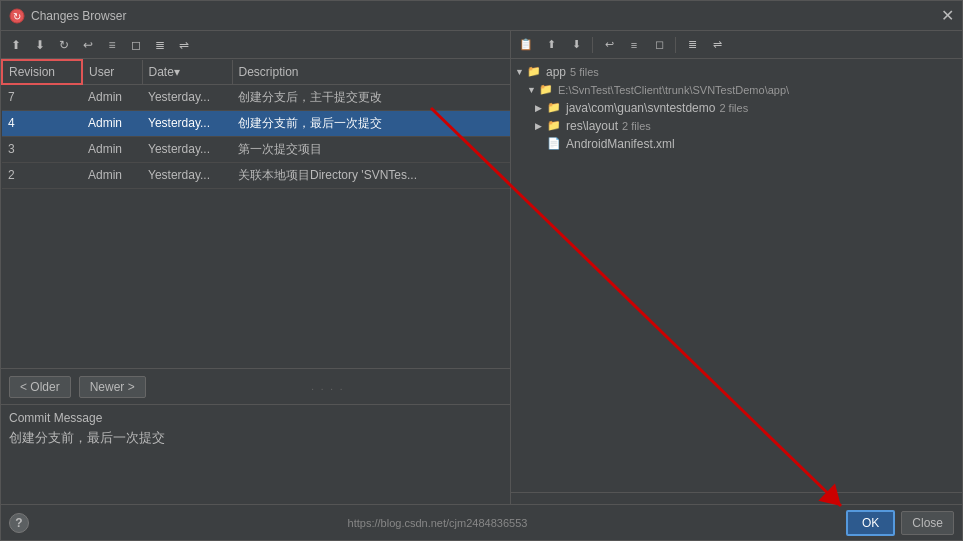 Image resolution: width=963 pixels, height=541 pixels. Describe the element at coordinates (64, 45) in the screenshot. I see `toolbar-btn-2: ↻` at that location.